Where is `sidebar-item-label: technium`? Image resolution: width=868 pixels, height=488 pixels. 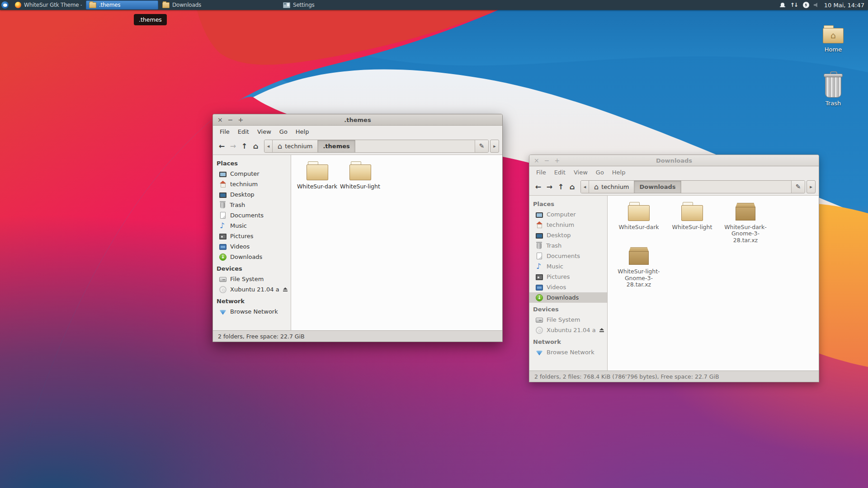
sidebar-item-label: technium is located at coordinates (561, 225).